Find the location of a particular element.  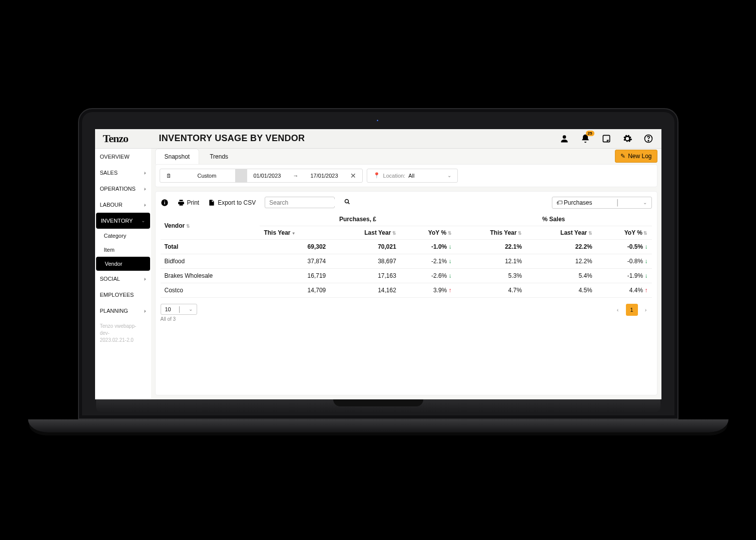

sidebar-item-social: SOCIAL› is located at coordinates (123, 279).